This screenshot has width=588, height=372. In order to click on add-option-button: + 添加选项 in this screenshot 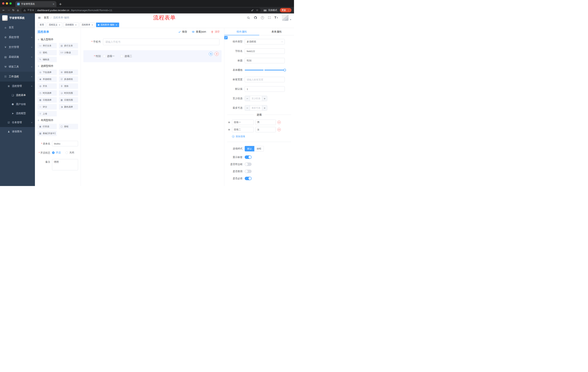, I will do `click(262, 137)`.